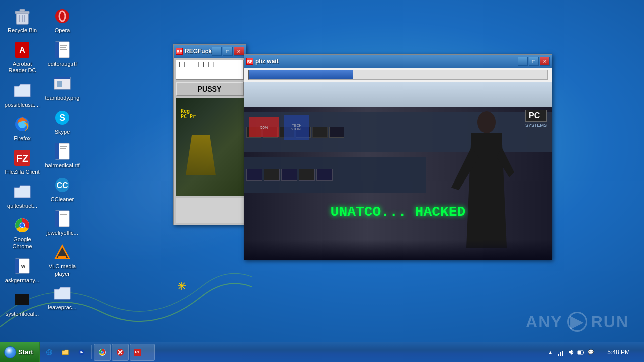 Image resolution: width=644 pixels, height=362 pixels. Describe the element at coordinates (102, 352) in the screenshot. I see `taskbar-chrome-item` at that location.